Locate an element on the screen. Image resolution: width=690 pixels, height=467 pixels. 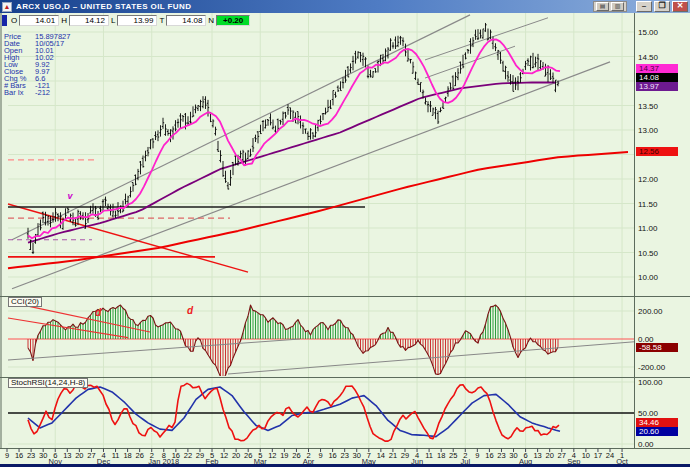
net-change-label: N is located at coordinates (211, 20).